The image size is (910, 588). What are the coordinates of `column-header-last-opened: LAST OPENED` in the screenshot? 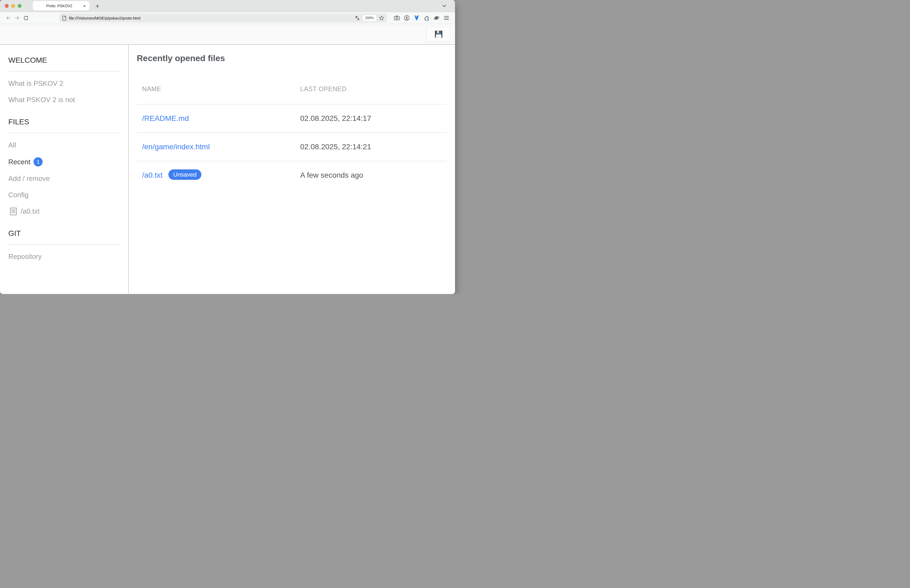 It's located at (371, 92).